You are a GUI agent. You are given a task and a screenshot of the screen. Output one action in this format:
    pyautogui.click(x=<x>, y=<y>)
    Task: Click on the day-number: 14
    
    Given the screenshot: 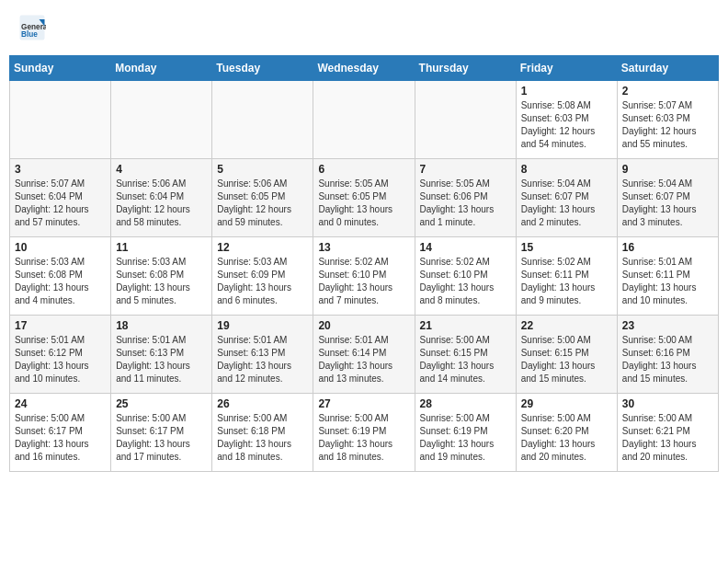 What is the action you would take?
    pyautogui.click(x=465, y=247)
    